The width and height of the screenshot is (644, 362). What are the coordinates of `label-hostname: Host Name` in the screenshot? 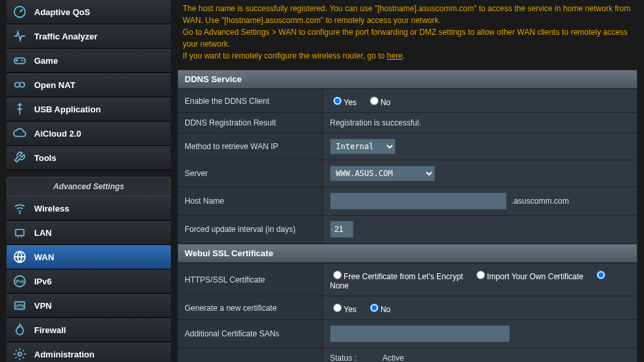 It's located at (251, 201).